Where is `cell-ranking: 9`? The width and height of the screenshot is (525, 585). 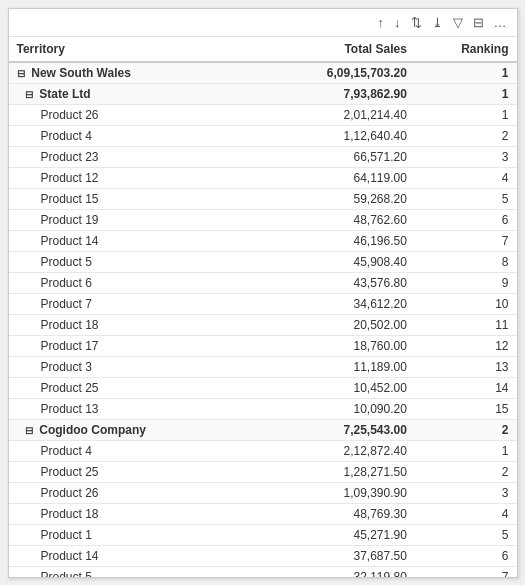
cell-ranking: 9 is located at coordinates (466, 282).